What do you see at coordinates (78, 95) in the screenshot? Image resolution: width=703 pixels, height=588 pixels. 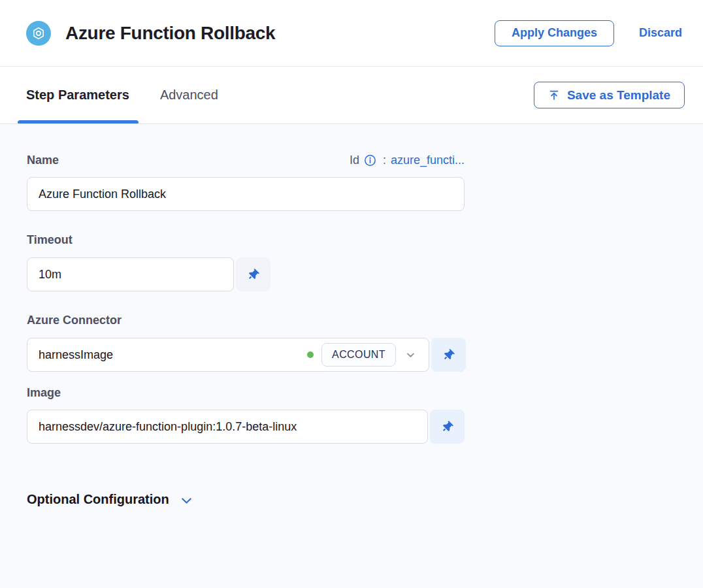 I see `tab-step-parameters-label: Step Parameters` at bounding box center [78, 95].